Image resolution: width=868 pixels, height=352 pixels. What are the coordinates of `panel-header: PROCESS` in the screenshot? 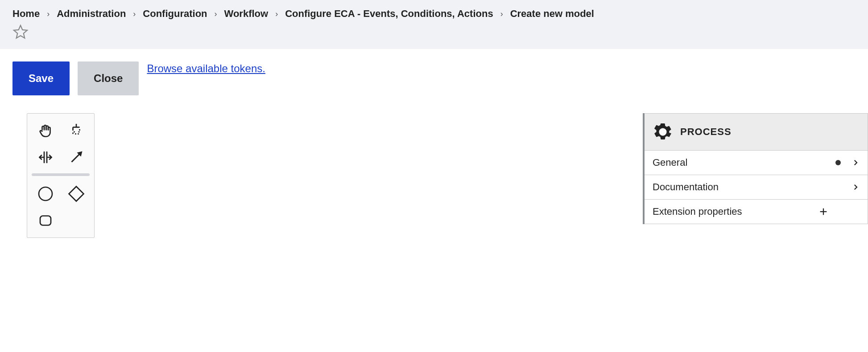 It's located at (756, 132).